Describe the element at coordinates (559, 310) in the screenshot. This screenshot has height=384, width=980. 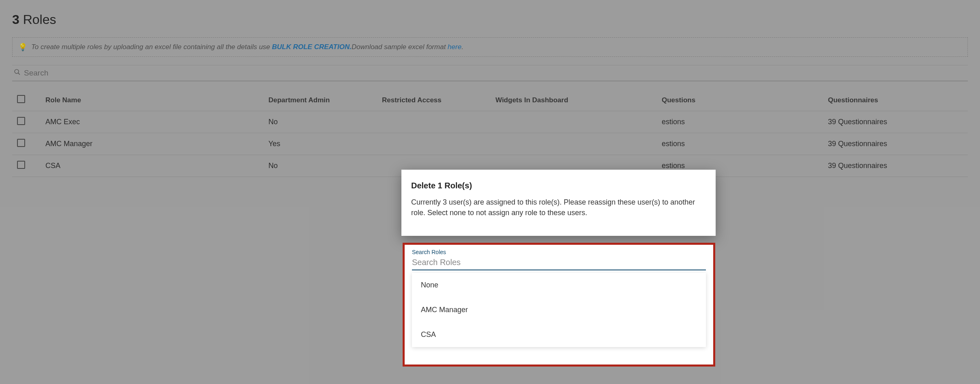
I see `role-option: AMC Manager` at that location.